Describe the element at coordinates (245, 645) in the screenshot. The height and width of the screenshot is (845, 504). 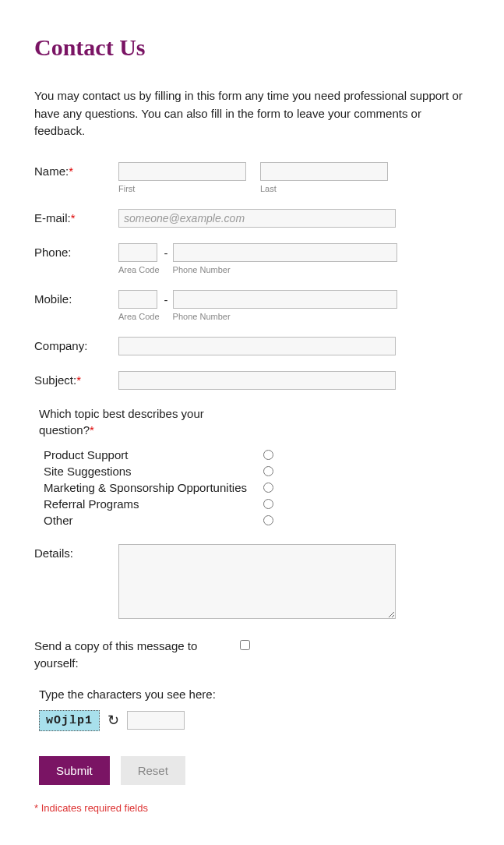
I see `copy-self-checkbox` at that location.